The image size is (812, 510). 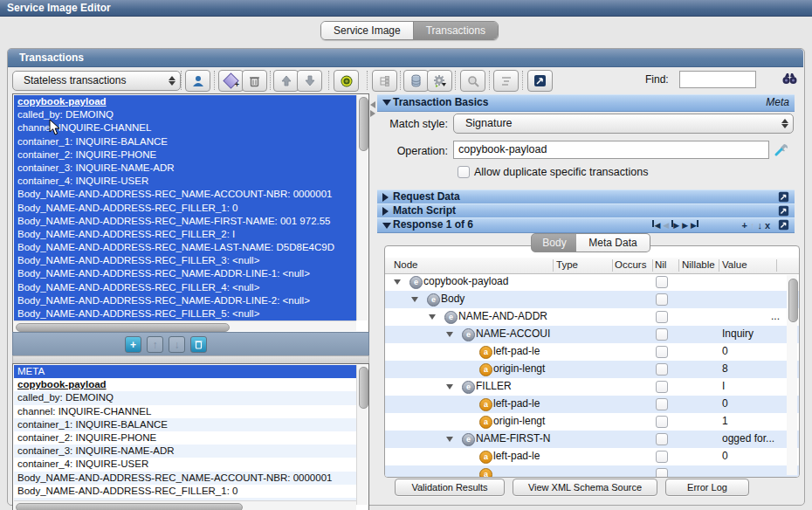 What do you see at coordinates (506, 80) in the screenshot?
I see `sort-lines-button` at bounding box center [506, 80].